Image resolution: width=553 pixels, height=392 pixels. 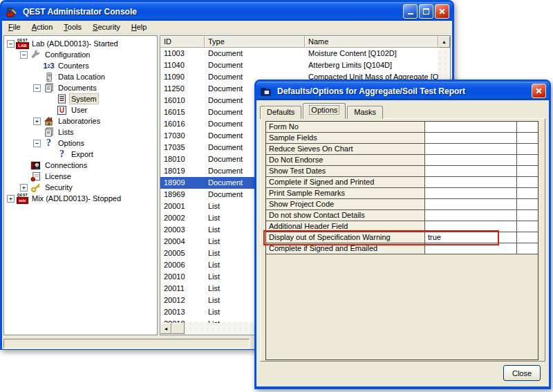 I want to click on key-icon, so click(x=36, y=187).